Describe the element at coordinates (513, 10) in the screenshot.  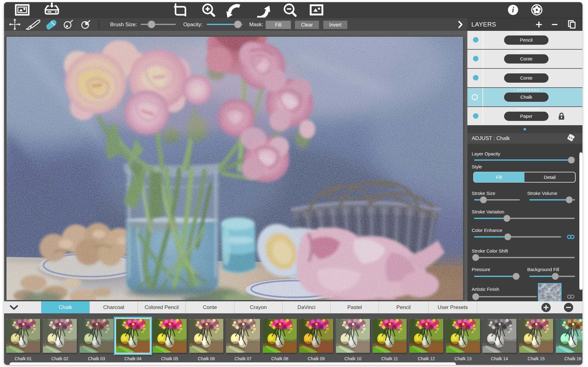
I see `svg-text: i` at that location.